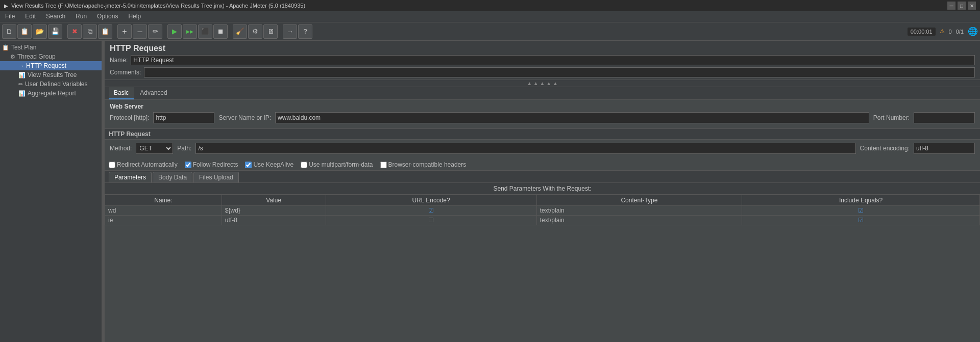 This screenshot has height=342, width=980. Describe the element at coordinates (891, 118) in the screenshot. I see `port-label: Port Number:` at that location.